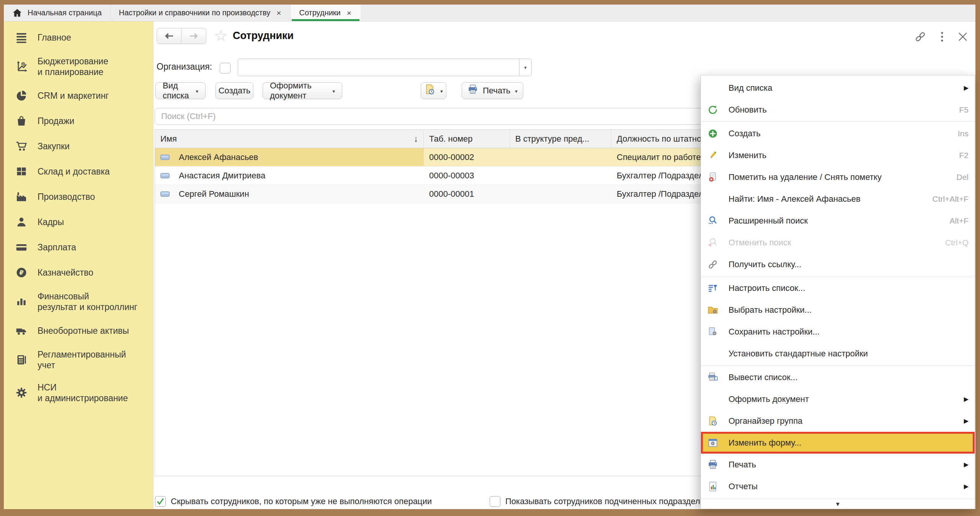 This screenshot has width=980, height=516. I want to click on sidebar-item-treasury: ₽ Казначейство, so click(82, 273).